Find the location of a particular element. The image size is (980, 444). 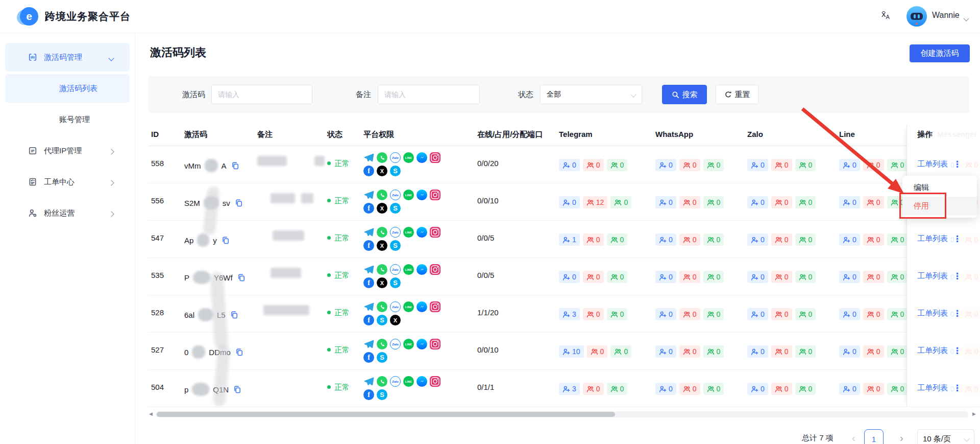

next-page-button: › is located at coordinates (901, 438).